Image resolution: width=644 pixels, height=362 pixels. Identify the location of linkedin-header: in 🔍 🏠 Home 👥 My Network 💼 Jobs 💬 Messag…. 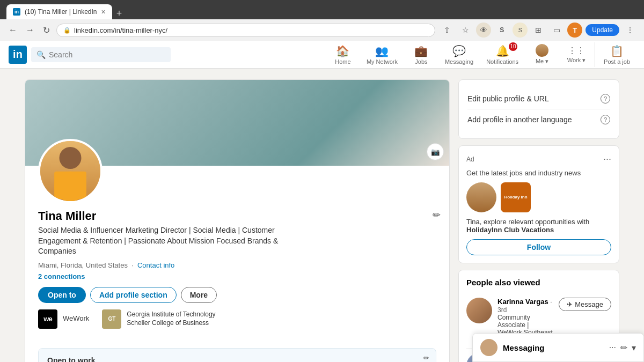
(322, 55).